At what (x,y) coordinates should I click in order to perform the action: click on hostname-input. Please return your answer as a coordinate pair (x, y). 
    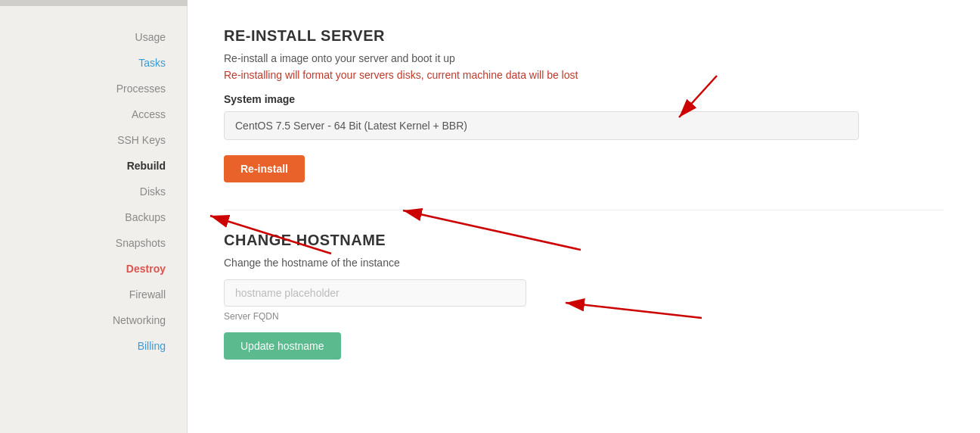
    Looking at the image, I should click on (375, 293).